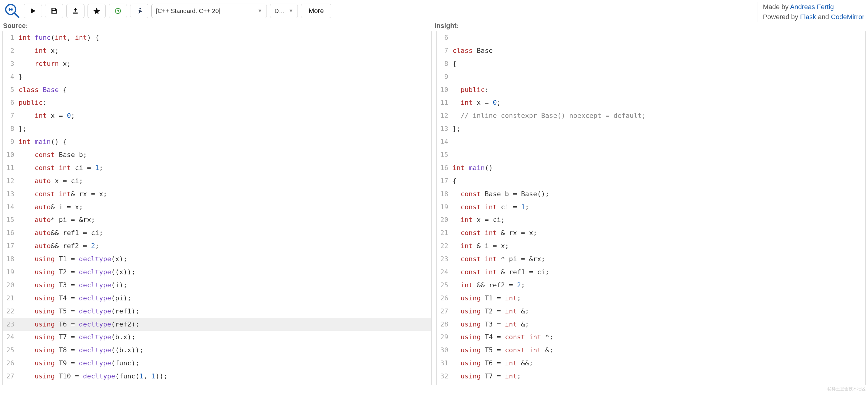  I want to click on codemirror-link: CodeMirror, so click(848, 17).